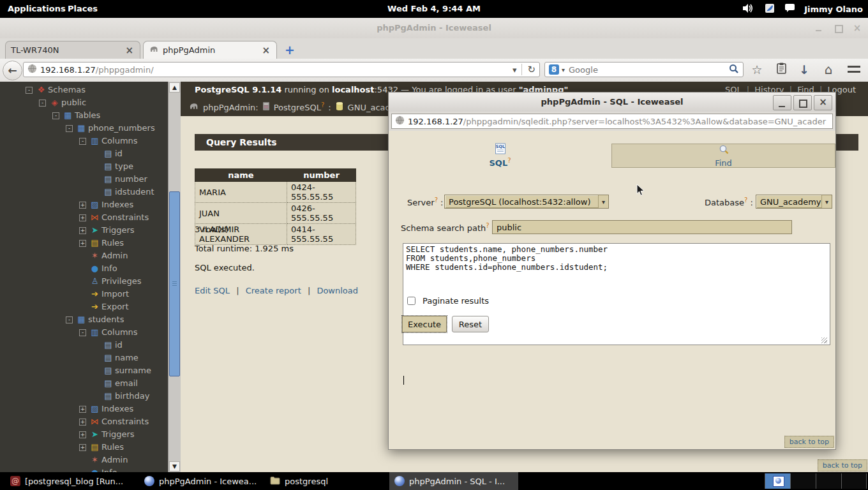  I want to click on workspace-switcher, so click(816, 481).